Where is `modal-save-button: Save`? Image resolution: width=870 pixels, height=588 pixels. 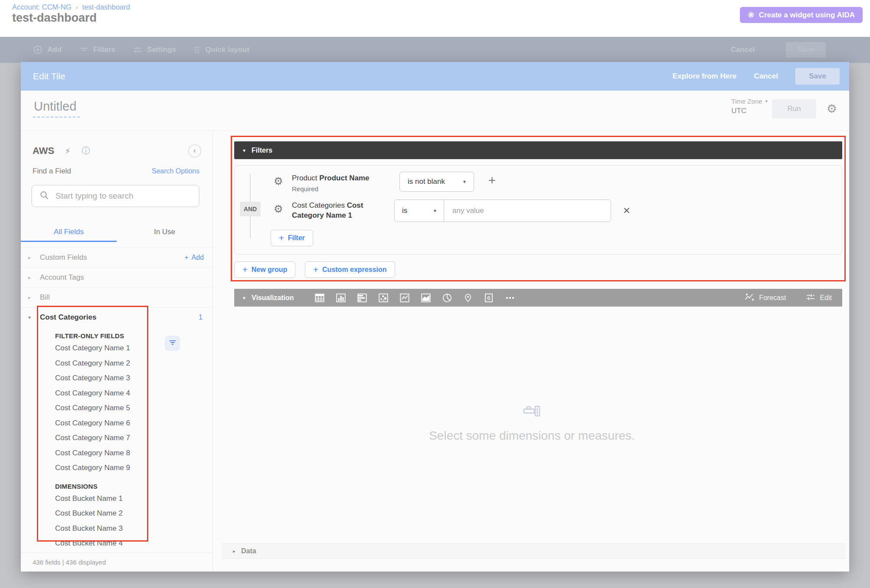
modal-save-button: Save is located at coordinates (818, 76).